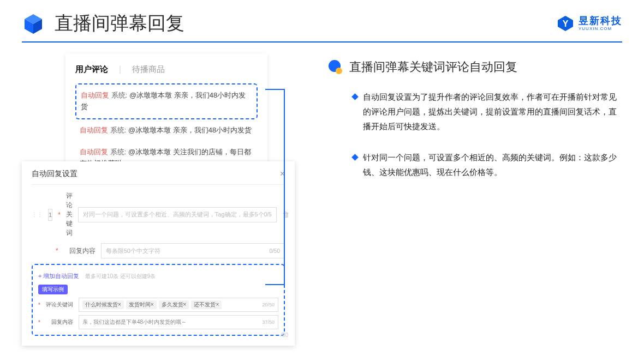  Describe the element at coordinates (600, 29) in the screenshot. I see `logo-text-en: YUUXIN.COM` at that location.